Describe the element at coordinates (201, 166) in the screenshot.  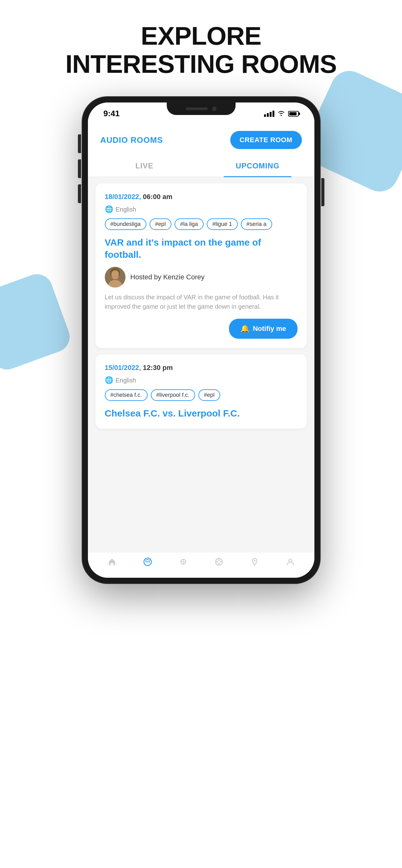
I see `tabs-container: LIVE UPCOMING` at that location.